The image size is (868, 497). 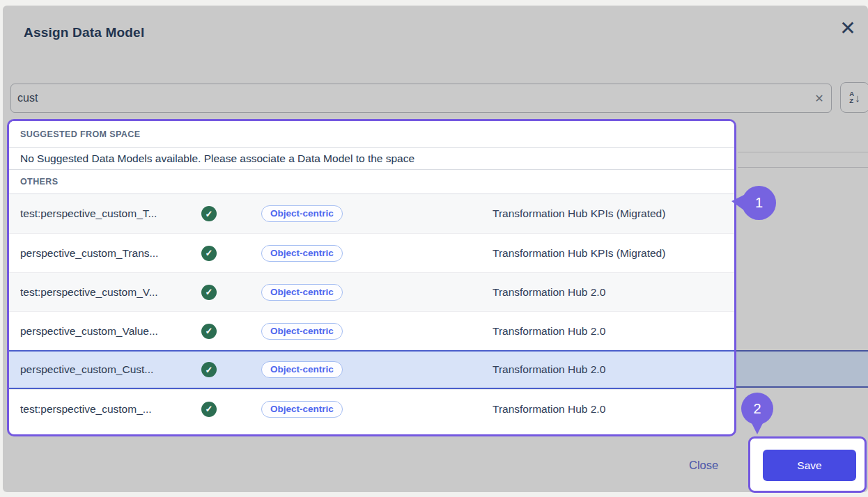 I want to click on modal-title: Assign Data Model, so click(x=84, y=33).